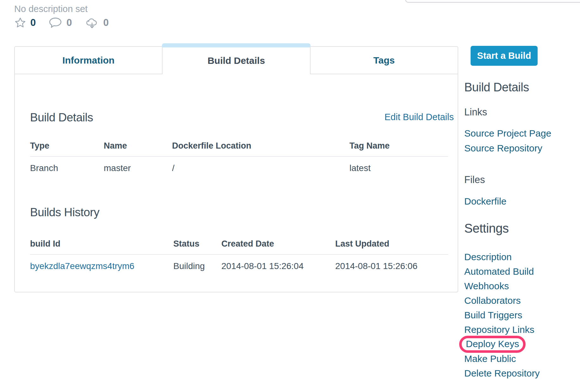 The image size is (580, 392). Describe the element at coordinates (499, 272) in the screenshot. I see `settings-link-automated-build: Automated Build` at that location.